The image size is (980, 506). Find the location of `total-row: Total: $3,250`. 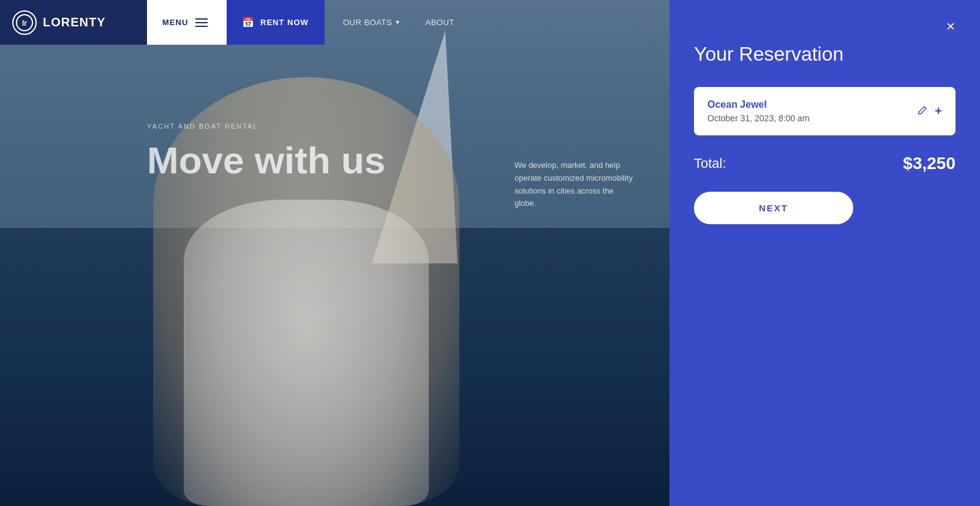

total-row: Total: $3,250 is located at coordinates (824, 164).